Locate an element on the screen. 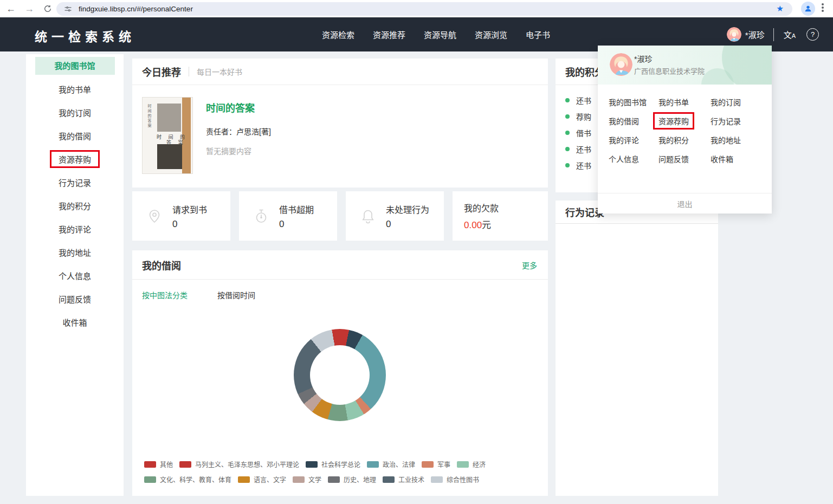 The image size is (833, 504). book-cover: 时间的答案 时 间 的 答 案 is located at coordinates (167, 135).